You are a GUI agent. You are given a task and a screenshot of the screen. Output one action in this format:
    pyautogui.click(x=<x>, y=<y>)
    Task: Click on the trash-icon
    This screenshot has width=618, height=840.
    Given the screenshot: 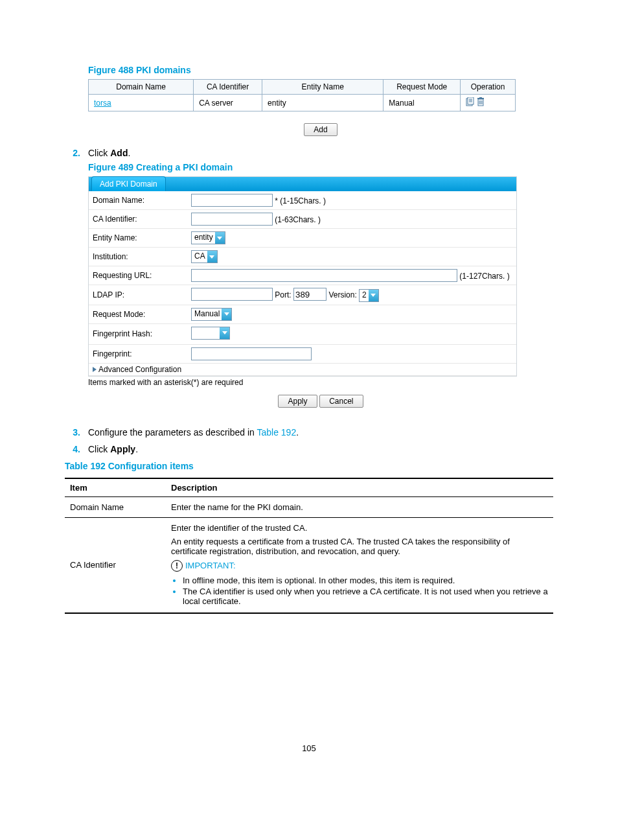 What is the action you would take?
    pyautogui.click(x=481, y=102)
    